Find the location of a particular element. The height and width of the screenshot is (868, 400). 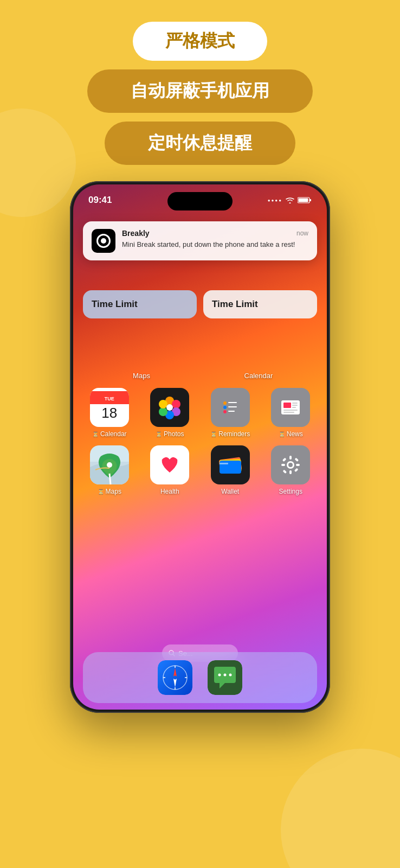

app-item-news: ⏳ News is located at coordinates (291, 413).